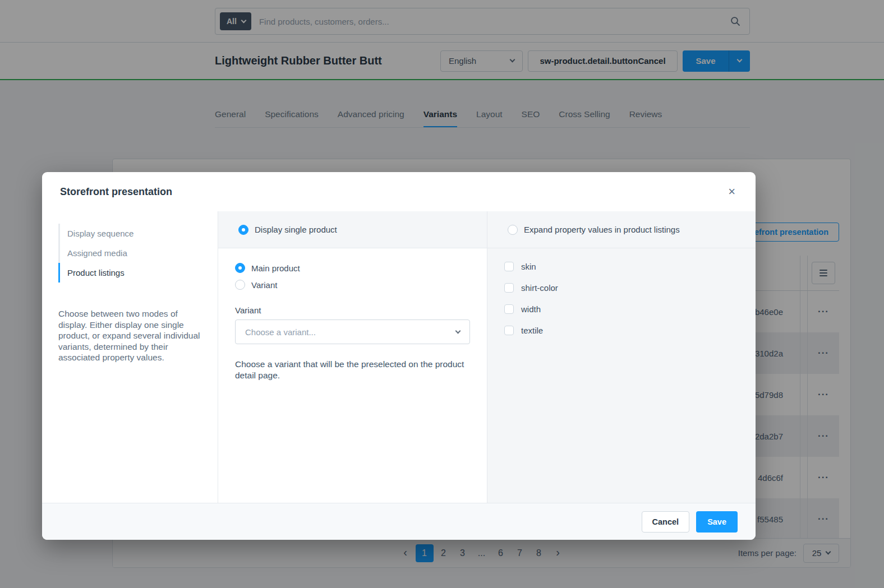 Image resolution: width=884 pixels, height=588 pixels. What do you see at coordinates (621, 230) in the screenshot?
I see `expand-mode-header: Expand property values in product listin…` at bounding box center [621, 230].